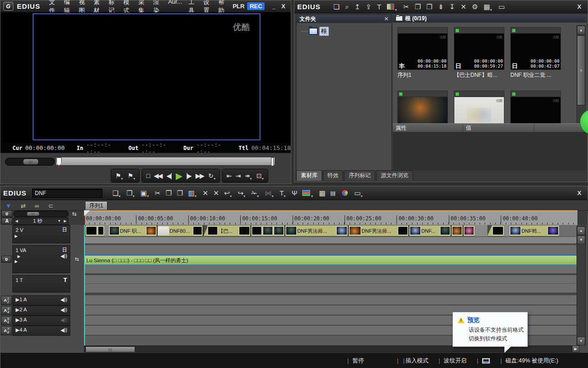  Describe the element at coordinates (346, 31) in the screenshot. I see `folder-tree-item-root: 根` at that location.